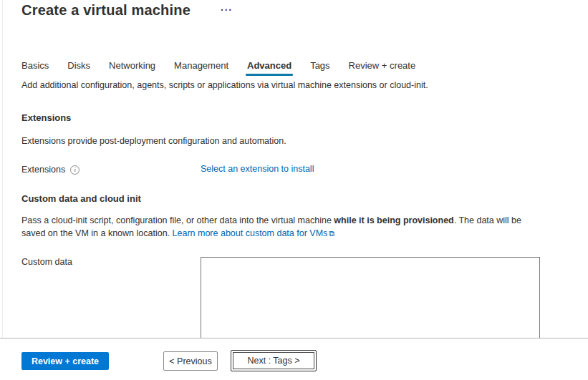 This screenshot has width=588, height=380. I want to click on custom-data-textarea, so click(370, 298).